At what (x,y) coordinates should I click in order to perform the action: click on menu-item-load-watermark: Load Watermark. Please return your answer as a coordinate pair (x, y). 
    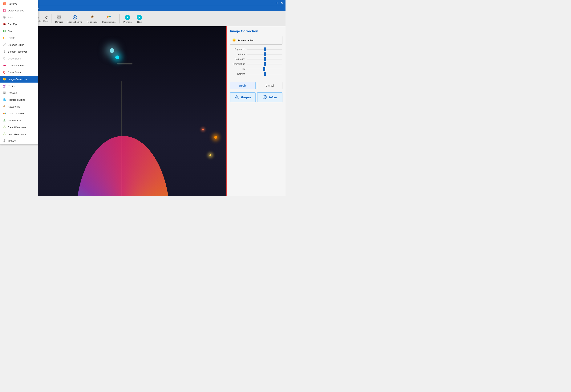
    Looking at the image, I should click on (19, 134).